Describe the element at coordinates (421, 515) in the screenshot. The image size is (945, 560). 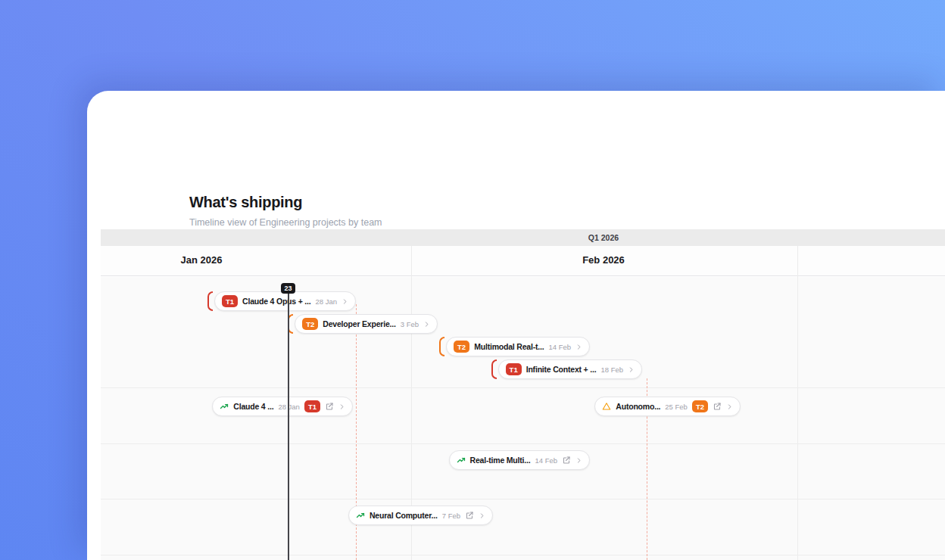
I see `milestone-neural-computer: Neural Computer... 7 Feb` at that location.